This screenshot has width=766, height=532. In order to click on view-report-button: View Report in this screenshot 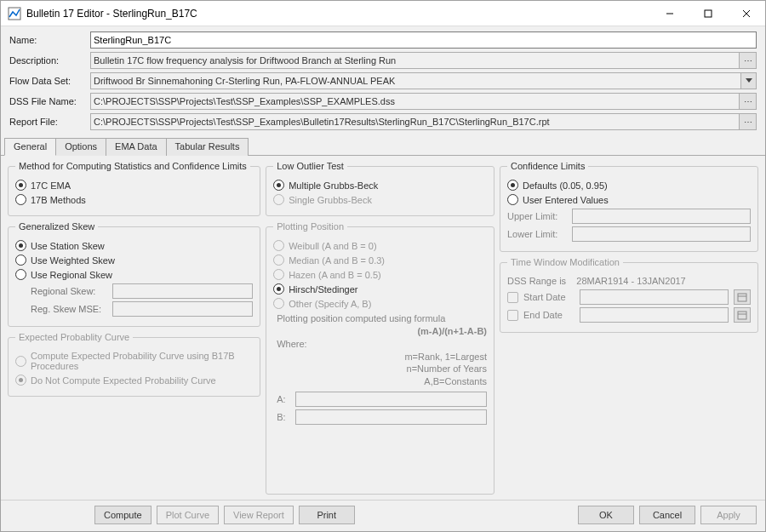, I will do `click(259, 515)`.